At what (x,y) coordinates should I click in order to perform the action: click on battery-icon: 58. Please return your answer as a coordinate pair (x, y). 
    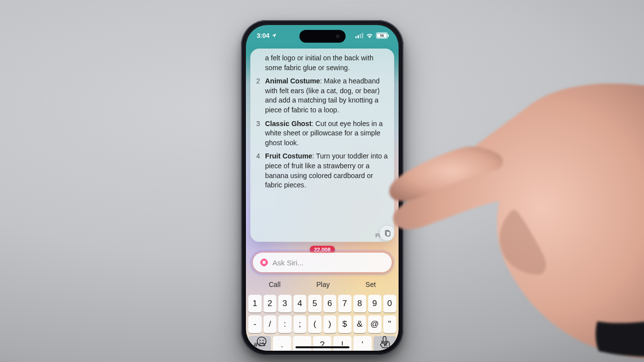
    Looking at the image, I should click on (382, 35).